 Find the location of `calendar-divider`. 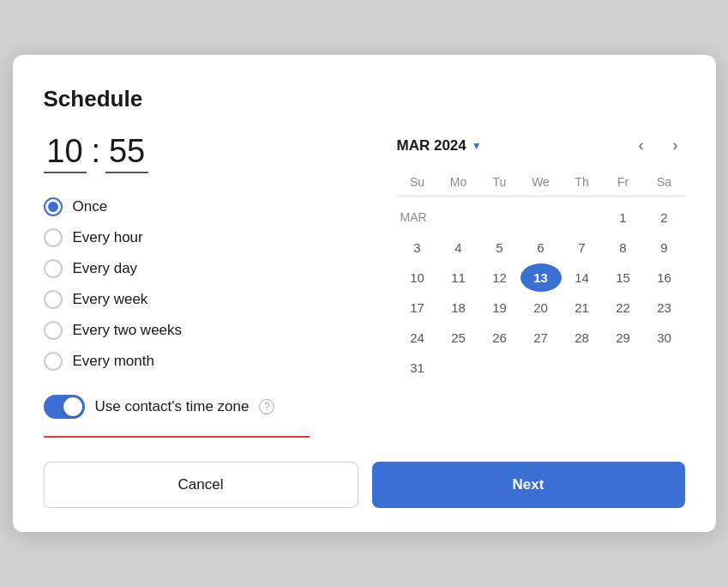

calendar-divider is located at coordinates (541, 196).